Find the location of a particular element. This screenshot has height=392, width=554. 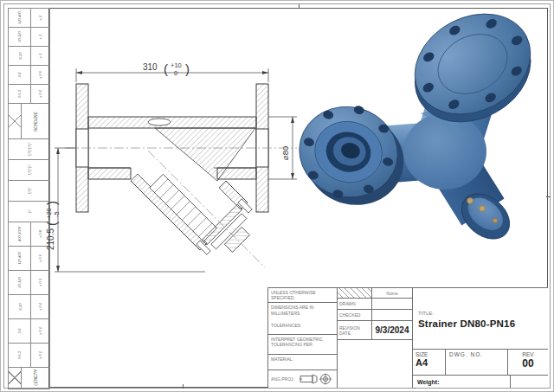

dim-310-text: 310 ( +10 0 ) is located at coordinates (166, 69).